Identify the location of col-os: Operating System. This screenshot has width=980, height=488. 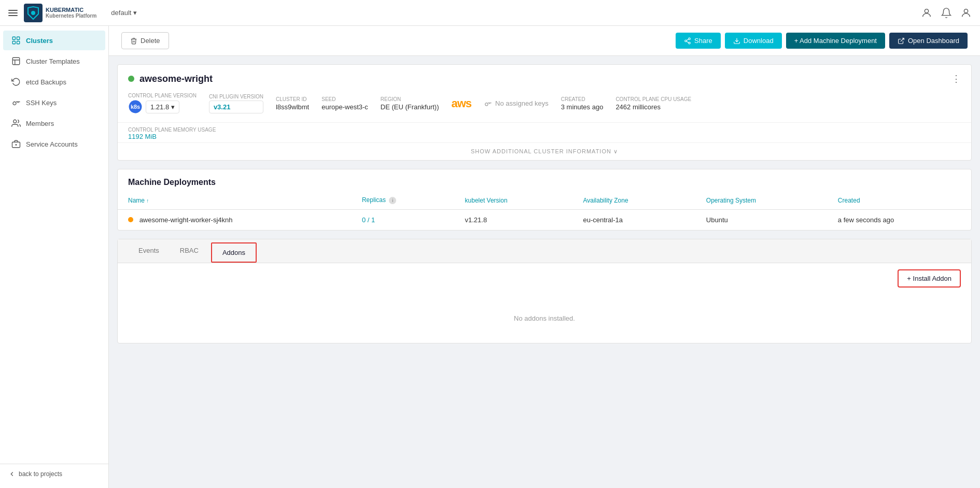
(762, 200).